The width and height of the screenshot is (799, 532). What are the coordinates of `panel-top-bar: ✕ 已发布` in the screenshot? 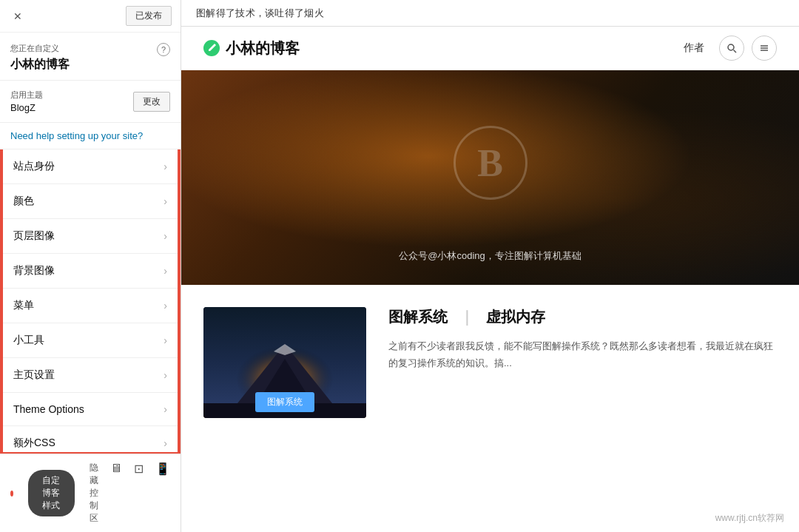 It's located at (90, 16).